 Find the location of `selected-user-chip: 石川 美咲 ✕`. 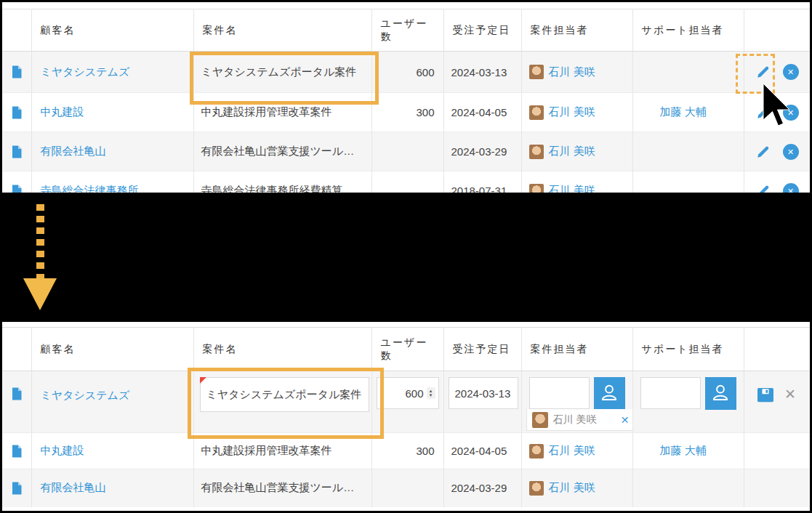

selected-user-chip: 石川 美咲 ✕ is located at coordinates (580, 420).